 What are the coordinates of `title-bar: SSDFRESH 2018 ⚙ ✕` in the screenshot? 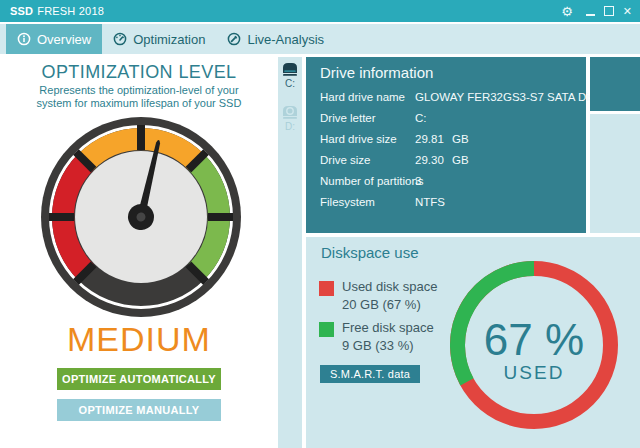 It's located at (320, 11).